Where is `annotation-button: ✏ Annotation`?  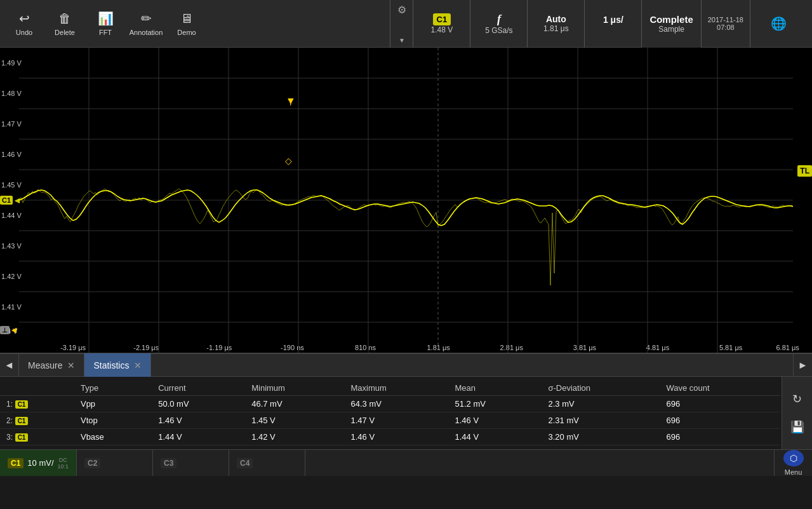
annotation-button: ✏ Annotation is located at coordinates (146, 24).